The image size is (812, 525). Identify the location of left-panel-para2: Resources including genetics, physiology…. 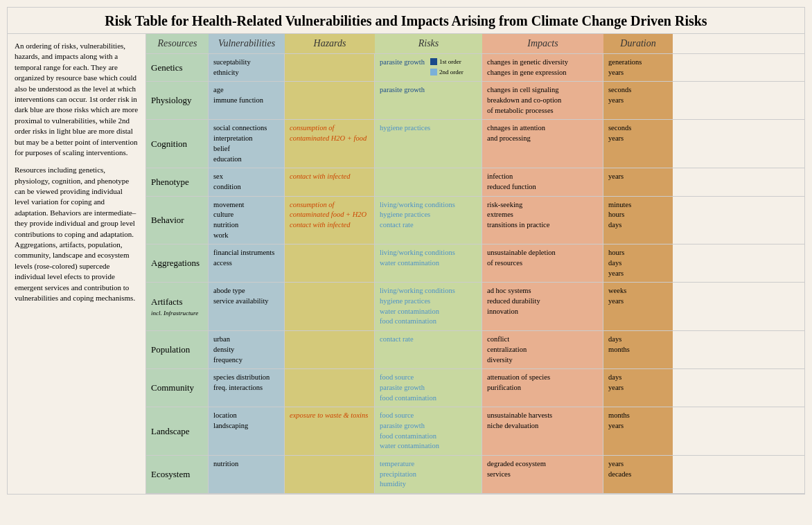
(76, 234).